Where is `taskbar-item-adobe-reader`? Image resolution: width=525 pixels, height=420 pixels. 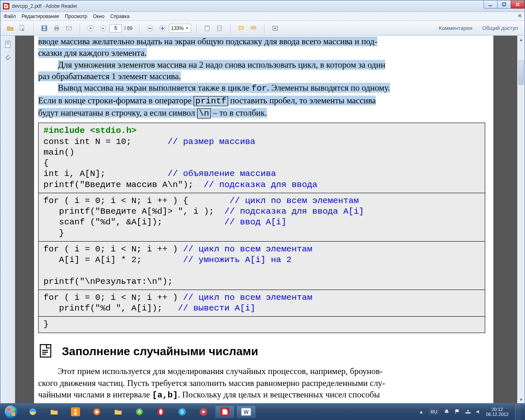 taskbar-item-adobe-reader is located at coordinates (225, 412).